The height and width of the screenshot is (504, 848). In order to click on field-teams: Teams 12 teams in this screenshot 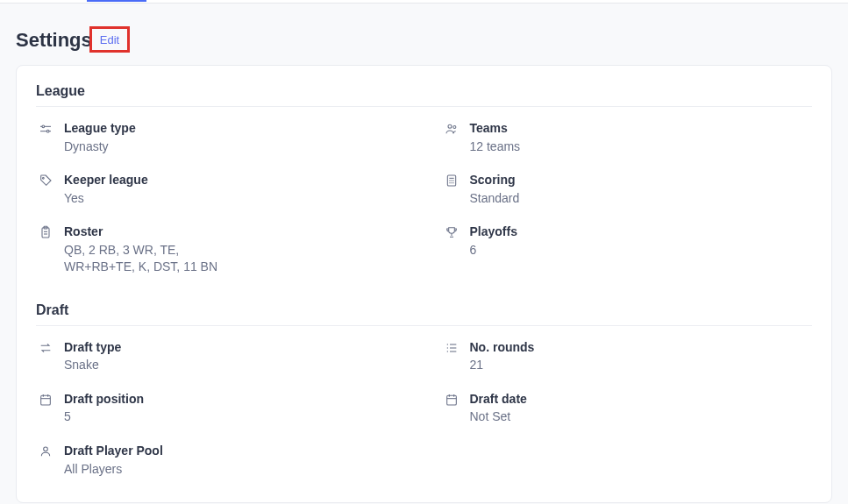, I will do `click(628, 138)`.